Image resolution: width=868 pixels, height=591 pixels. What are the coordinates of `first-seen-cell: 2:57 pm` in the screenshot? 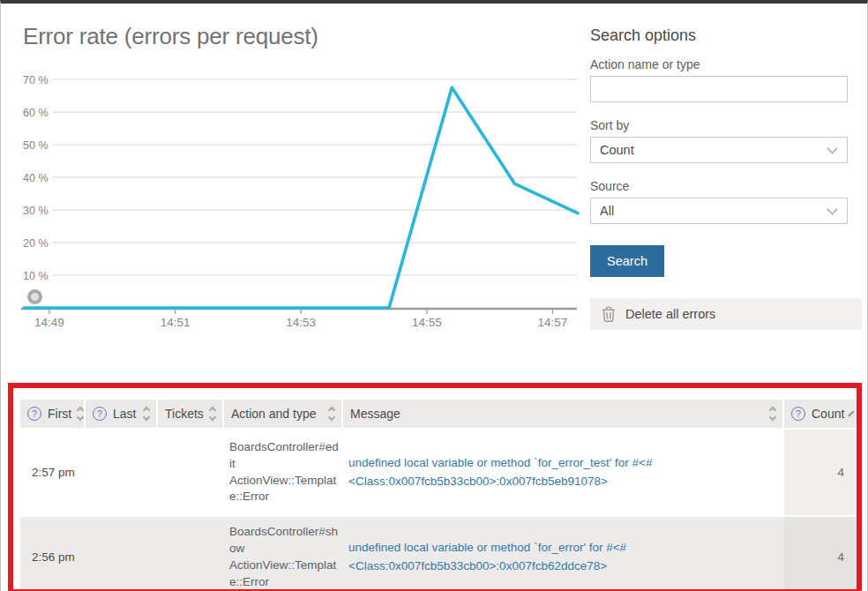 It's located at (53, 473).